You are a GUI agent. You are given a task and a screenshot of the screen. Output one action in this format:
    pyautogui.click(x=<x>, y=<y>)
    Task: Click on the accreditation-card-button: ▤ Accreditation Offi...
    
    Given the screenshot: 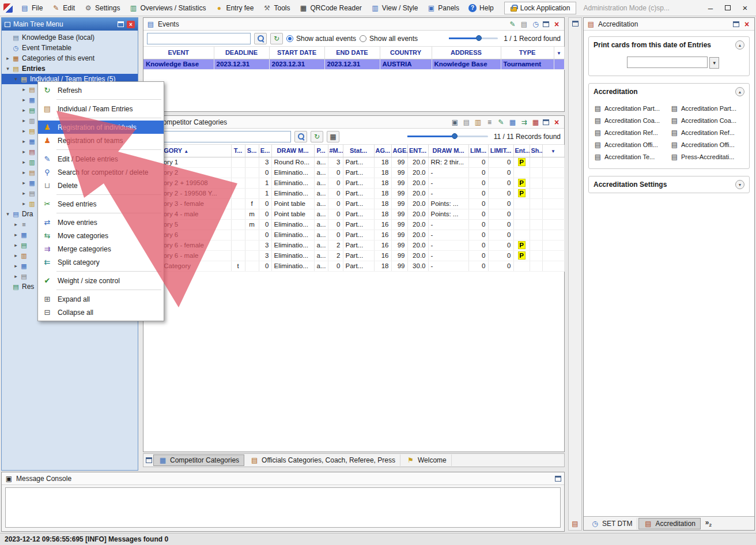 What is the action you would take?
    pyautogui.click(x=708, y=144)
    